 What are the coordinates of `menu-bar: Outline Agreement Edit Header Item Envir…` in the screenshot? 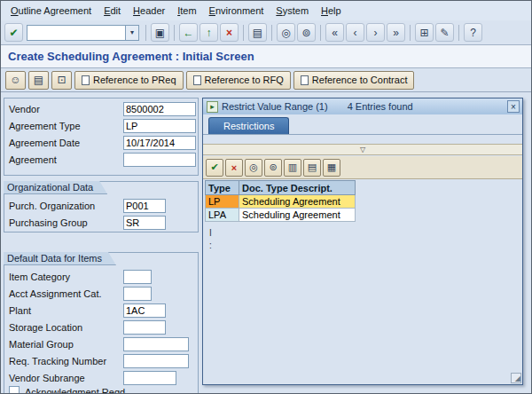 It's located at (266, 11).